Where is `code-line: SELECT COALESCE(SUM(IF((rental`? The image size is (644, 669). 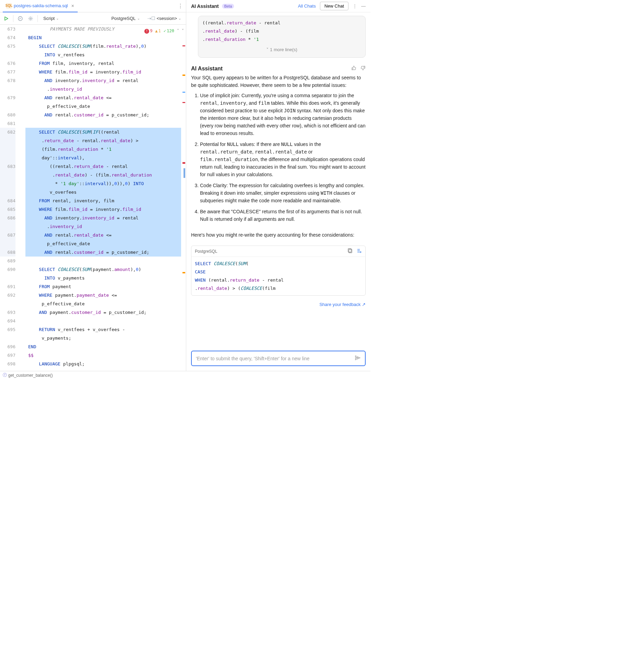 code-line: SELECT COALESCE(SUM(IF((rental is located at coordinates (103, 132).